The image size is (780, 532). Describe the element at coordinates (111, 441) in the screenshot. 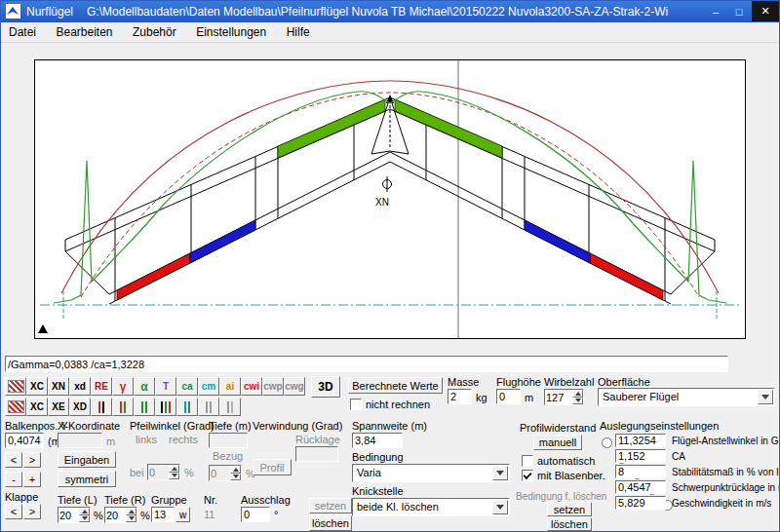

I see `xkoordinate-unit: m` at that location.